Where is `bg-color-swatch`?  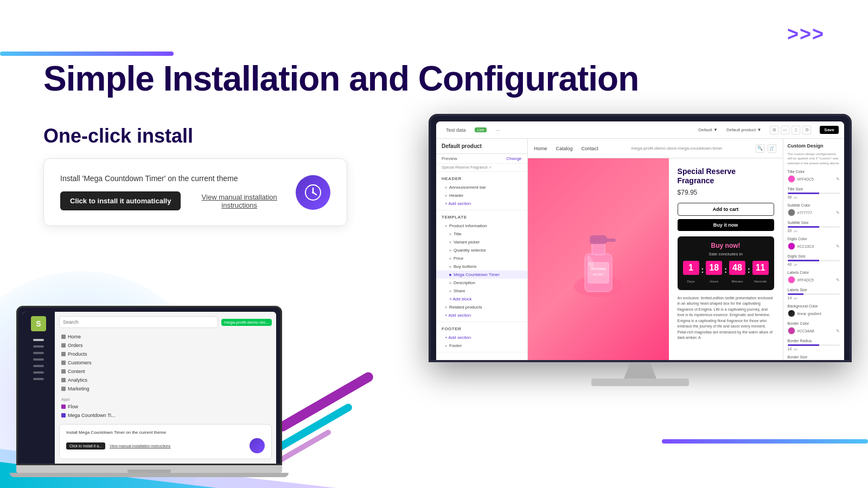
bg-color-swatch is located at coordinates (792, 313).